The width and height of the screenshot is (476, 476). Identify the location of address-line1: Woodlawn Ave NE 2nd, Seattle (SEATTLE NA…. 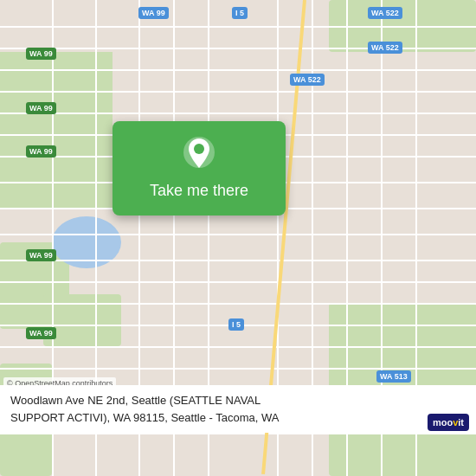
(135, 400).